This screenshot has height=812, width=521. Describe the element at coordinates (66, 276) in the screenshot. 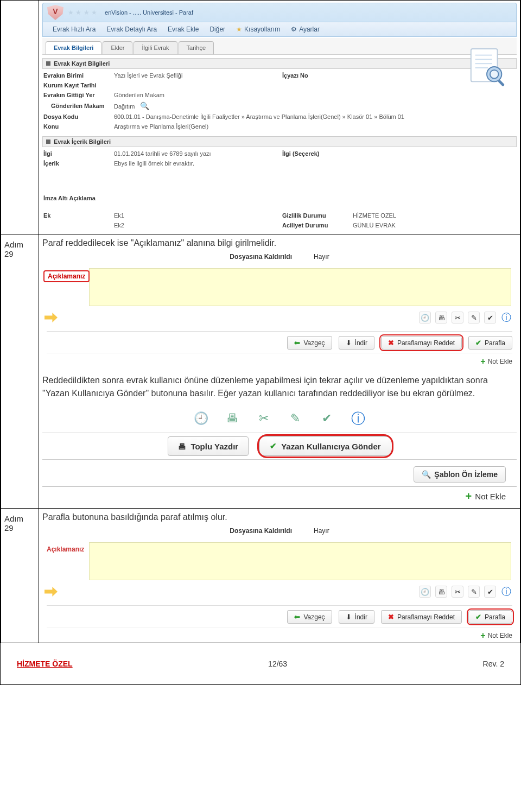

I see `aciklamaniz-label-highlight: Açıklamanız` at that location.